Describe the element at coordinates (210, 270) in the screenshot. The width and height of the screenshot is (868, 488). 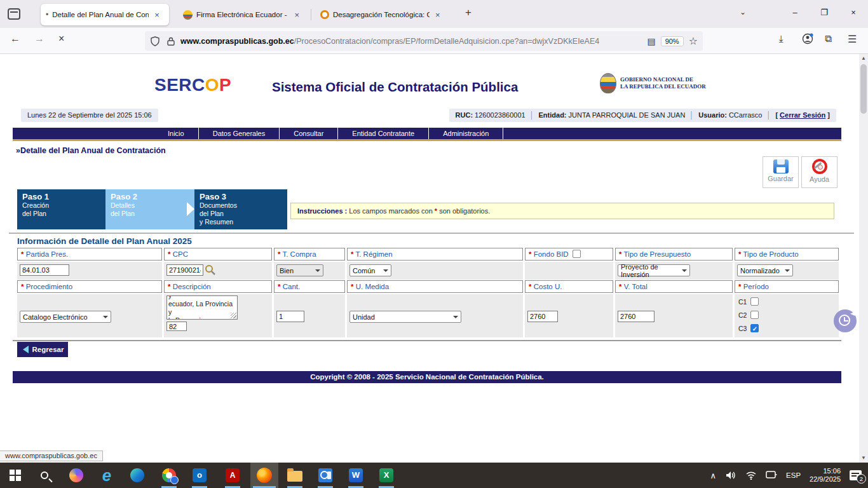
I see `cpc-search-icon` at that location.